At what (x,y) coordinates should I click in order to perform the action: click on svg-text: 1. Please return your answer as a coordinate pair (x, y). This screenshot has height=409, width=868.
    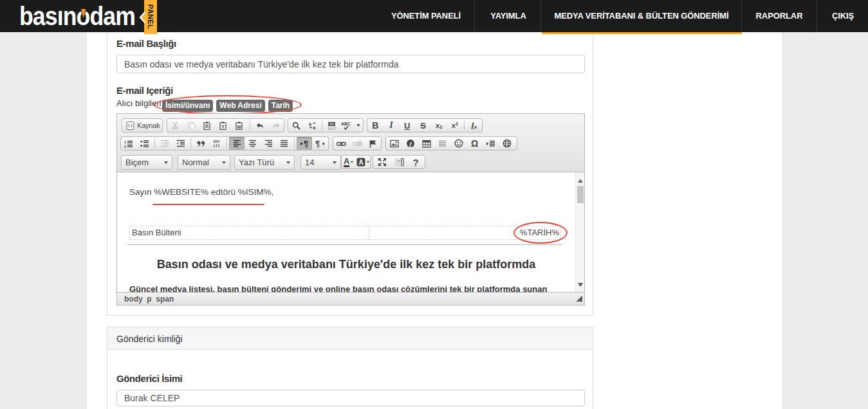
    Looking at the image, I should click on (125, 141).